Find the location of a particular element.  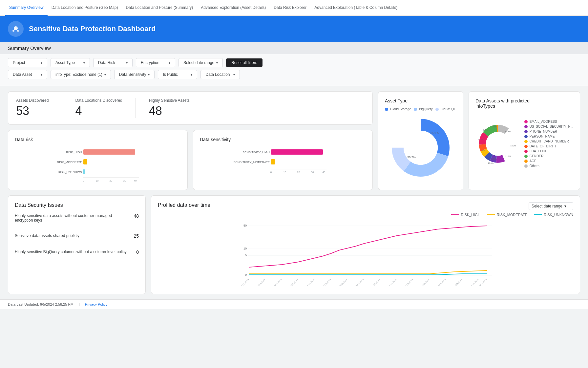

last-updated-text: Data Last Updated: 6/5/2024 2:58:25 PM is located at coordinates (41, 304).